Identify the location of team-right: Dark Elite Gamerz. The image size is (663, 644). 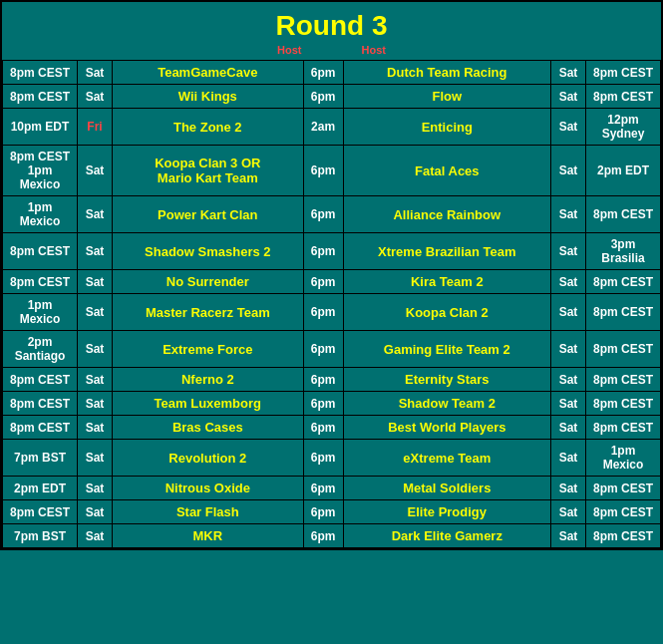
(447, 536).